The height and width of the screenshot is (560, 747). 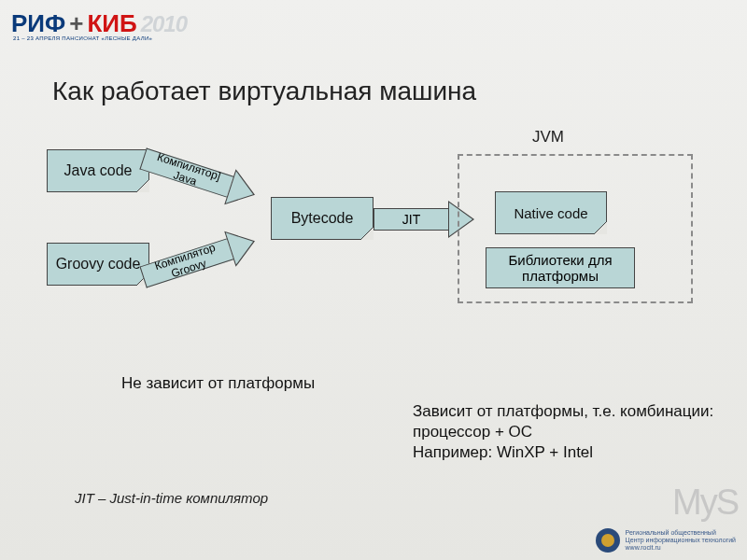 What do you see at coordinates (560, 268) in the screenshot?
I see `platform-libs-box: Библиотеки для платформы` at bounding box center [560, 268].